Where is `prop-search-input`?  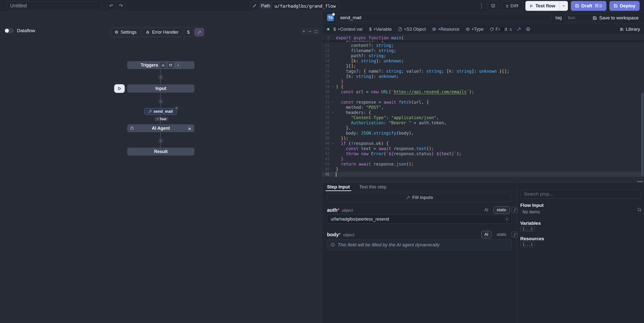
prop-search-input is located at coordinates (580, 194).